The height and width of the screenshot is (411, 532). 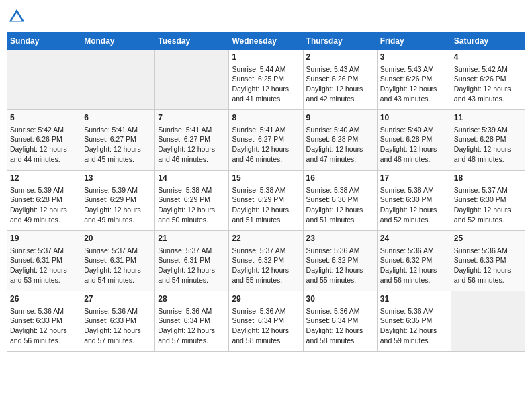 What do you see at coordinates (414, 326) in the screenshot?
I see `day-info: Sunrise: 5:36 AM Sunset: 6:35 PM Dayligh…` at bounding box center [414, 326].